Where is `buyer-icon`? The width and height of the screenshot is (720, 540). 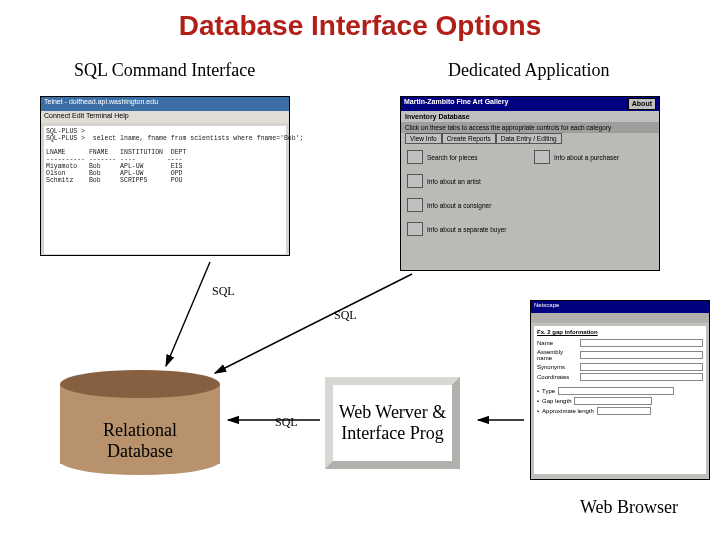 buyer-icon is located at coordinates (415, 229).